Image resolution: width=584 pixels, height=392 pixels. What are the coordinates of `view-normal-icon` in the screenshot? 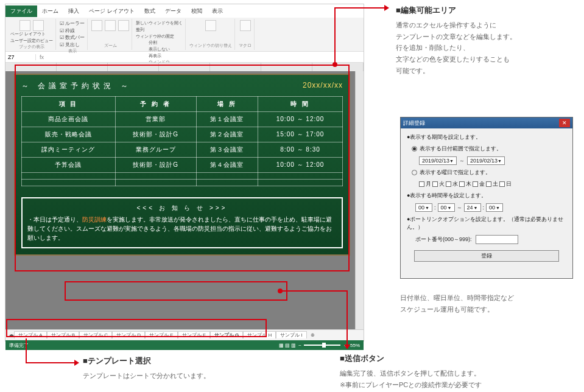 It's located at (25, 26).